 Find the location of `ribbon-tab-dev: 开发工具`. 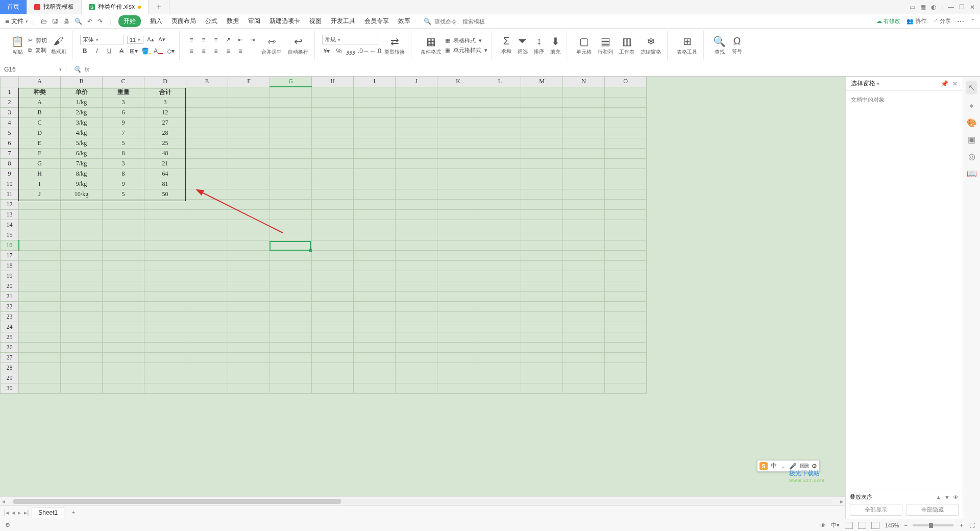

ribbon-tab-dev: 开发工具 is located at coordinates (343, 21).